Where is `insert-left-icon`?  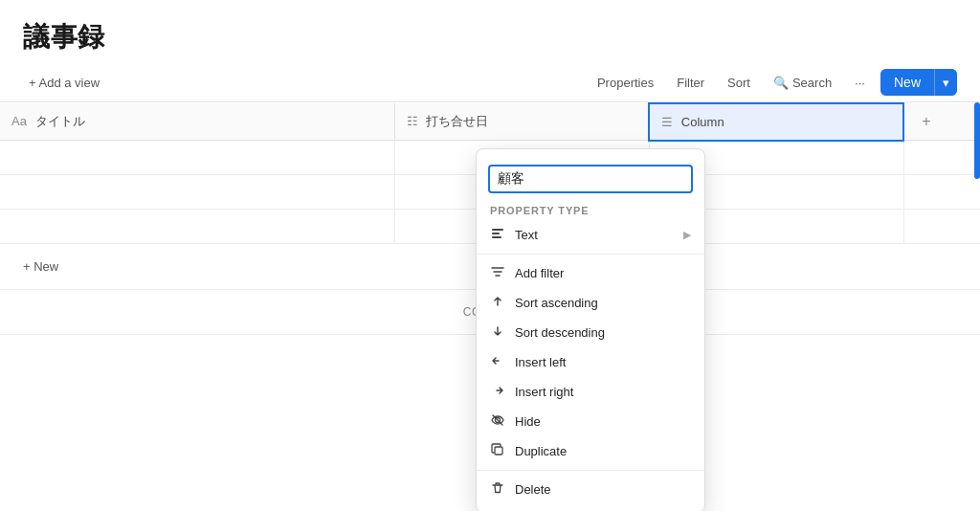
insert-left-icon is located at coordinates (498, 362).